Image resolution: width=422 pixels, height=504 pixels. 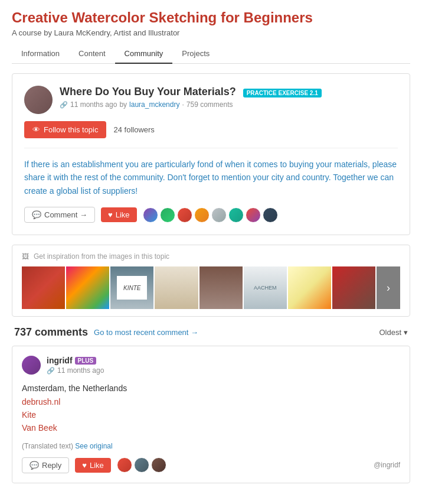 What do you see at coordinates (37, 130) in the screenshot?
I see `eye-icon: 👁` at bounding box center [37, 130].